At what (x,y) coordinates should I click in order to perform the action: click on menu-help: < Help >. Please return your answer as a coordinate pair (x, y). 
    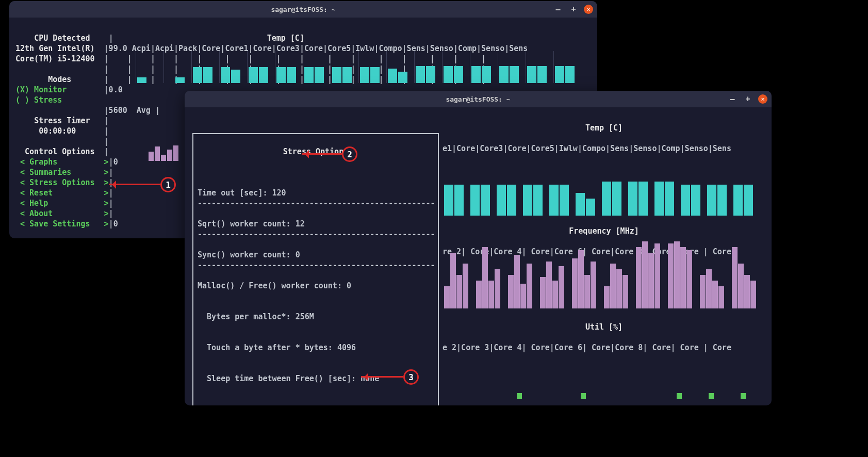
    Looking at the image, I should click on (64, 203).